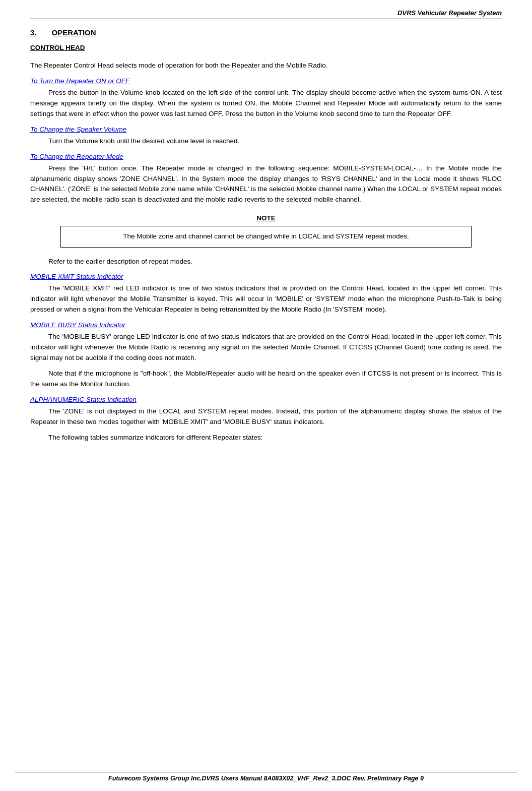 Image resolution: width=532 pixels, height=791 pixels. What do you see at coordinates (266, 66) in the screenshot?
I see `control-head-intro: The Repeater Control Head selects mode o…` at bounding box center [266, 66].